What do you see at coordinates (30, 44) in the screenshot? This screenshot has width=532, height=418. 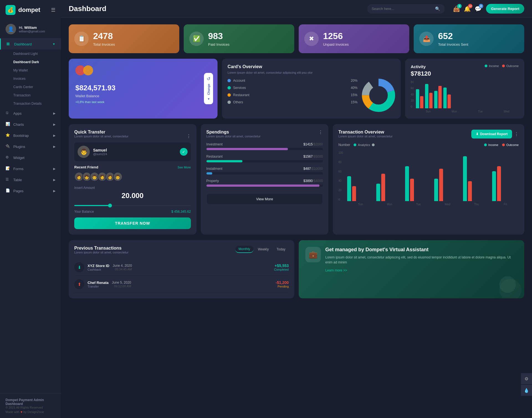 I see `sidebar-item-dashboard: ▦ Dashboard ▼` at bounding box center [30, 44].